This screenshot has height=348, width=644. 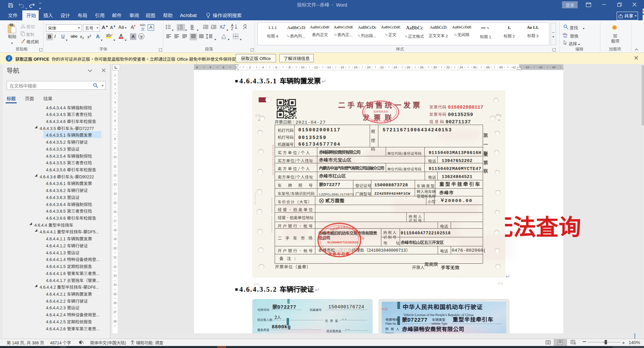 I want to click on svg-text: 23, so click(x=115, y=276).